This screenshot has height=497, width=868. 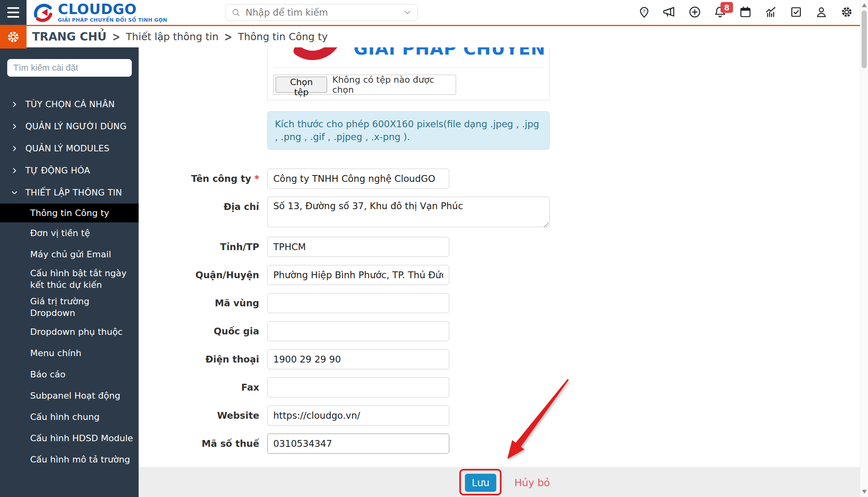 I want to click on field-input-m-v-ng, so click(x=358, y=303).